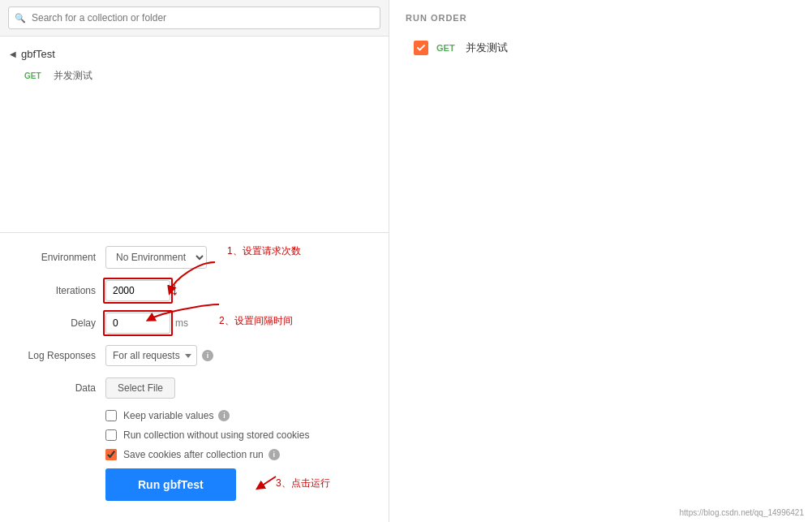 The image size is (812, 522). I want to click on collection-name: gbfTest, so click(38, 54).